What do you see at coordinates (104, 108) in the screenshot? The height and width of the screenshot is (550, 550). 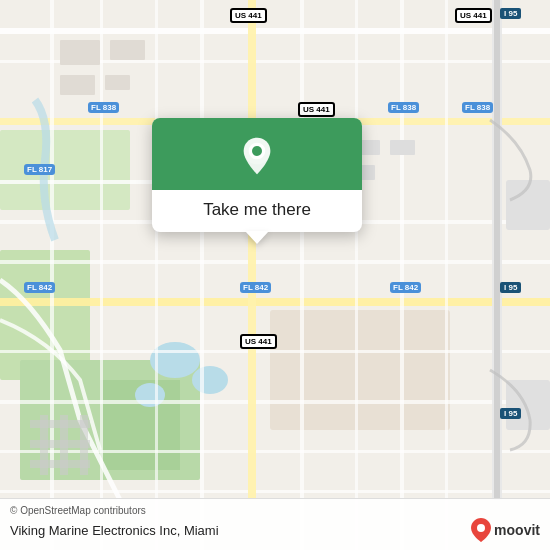 I see `badge-fl838-left: FL 838` at bounding box center [104, 108].